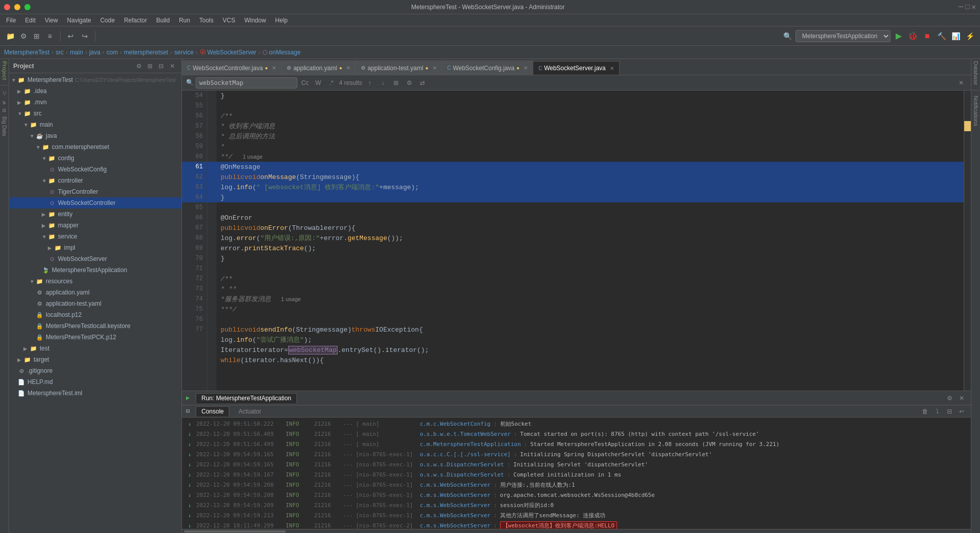 The height and width of the screenshot is (533, 980). I want to click on menu-refactor: Refactor, so click(135, 20).